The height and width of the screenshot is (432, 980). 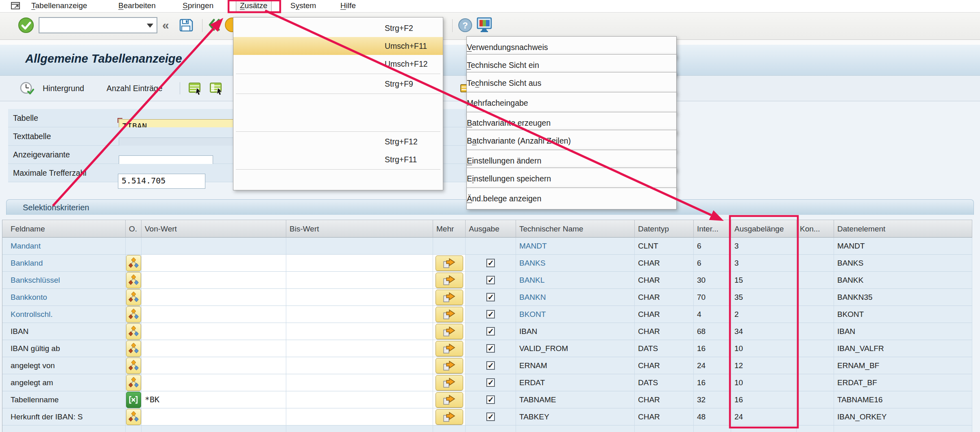 I want to click on column-header-kon: Kon..., so click(x=815, y=229).